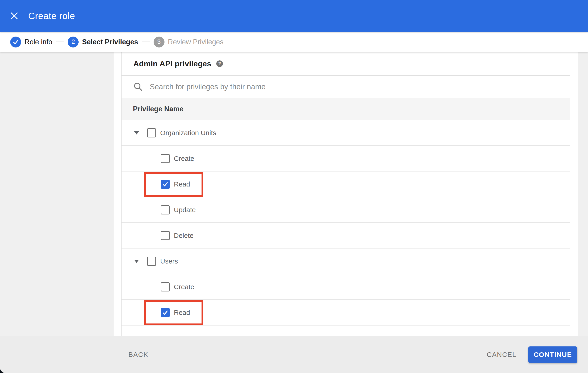 This screenshot has width=588, height=373. I want to click on close-icon, so click(14, 16).